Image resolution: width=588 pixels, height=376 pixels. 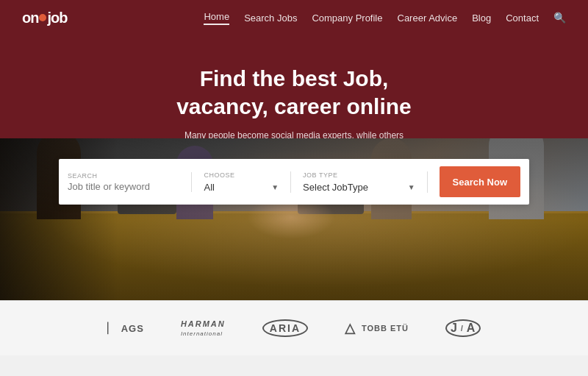 I want to click on brand-ja: J/A, so click(x=463, y=328).